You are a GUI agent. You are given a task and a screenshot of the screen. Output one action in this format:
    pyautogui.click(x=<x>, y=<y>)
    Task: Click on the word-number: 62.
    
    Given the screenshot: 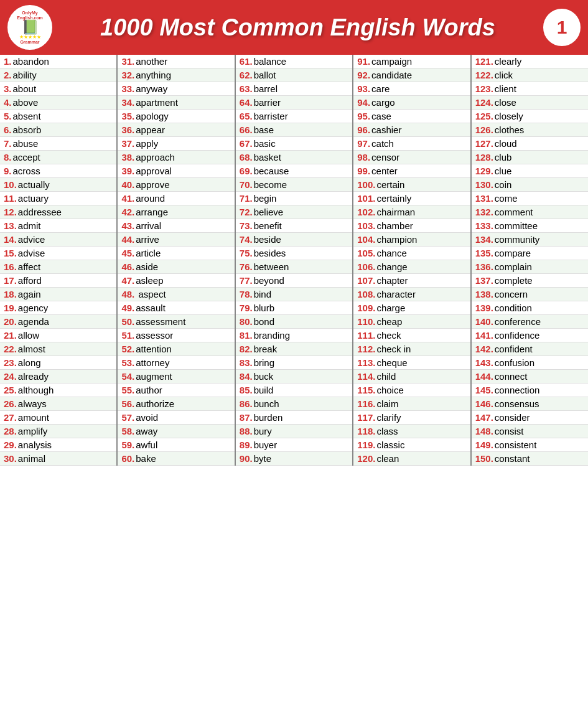 What is the action you would take?
    pyautogui.click(x=246, y=75)
    